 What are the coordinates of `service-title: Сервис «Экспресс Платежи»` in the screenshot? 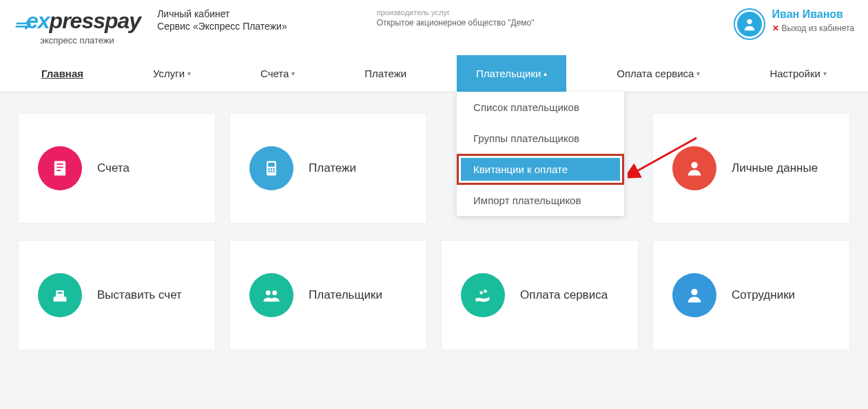 It's located at (222, 26).